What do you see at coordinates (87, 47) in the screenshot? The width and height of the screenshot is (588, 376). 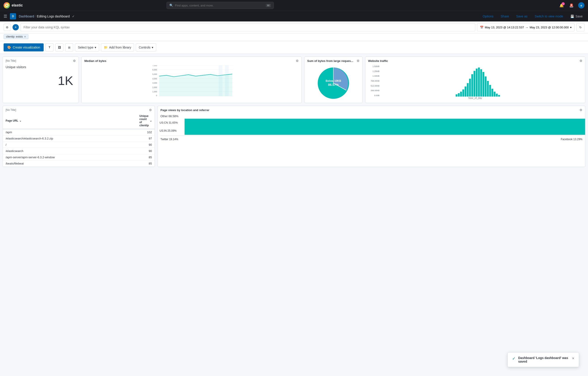 I see `select-type-button: Select type ▾` at bounding box center [87, 47].